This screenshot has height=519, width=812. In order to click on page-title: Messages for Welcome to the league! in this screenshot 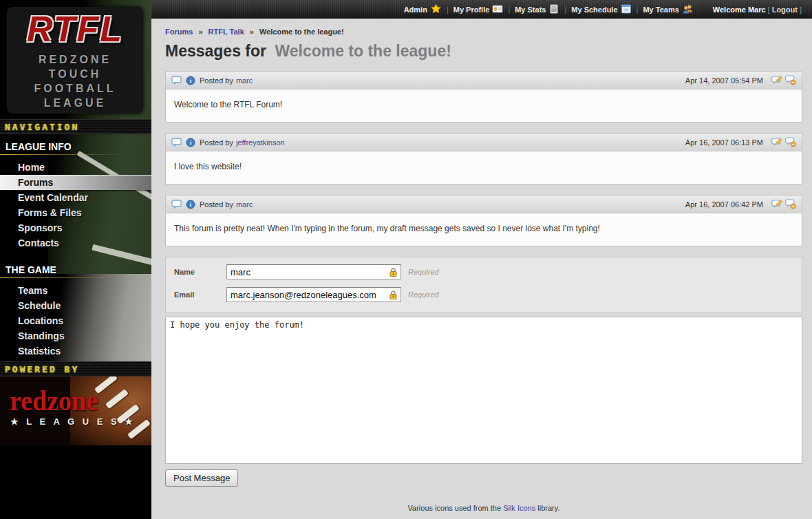, I will do `click(484, 51)`.